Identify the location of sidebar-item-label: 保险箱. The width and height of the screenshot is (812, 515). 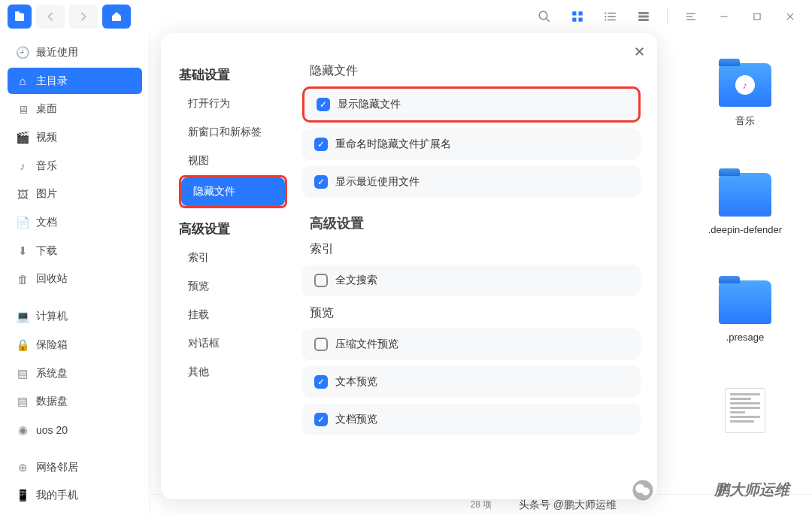
(52, 345).